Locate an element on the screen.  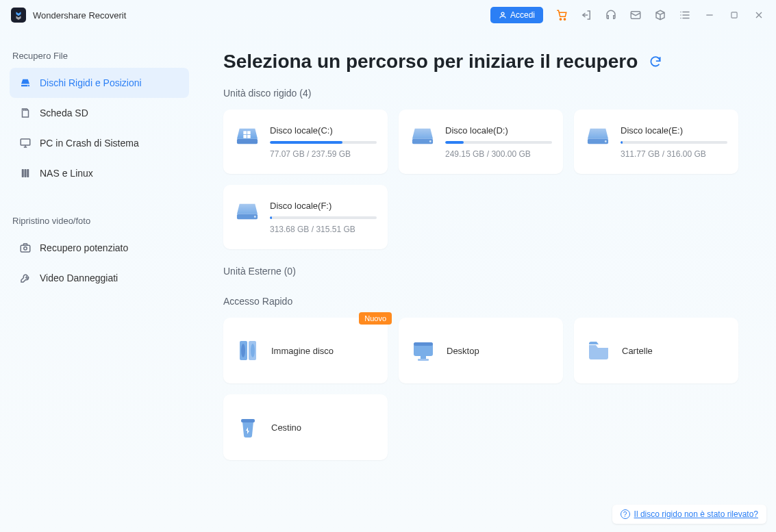
sidebar-item-crash: PC in Crash di Sistema is located at coordinates (99, 143).